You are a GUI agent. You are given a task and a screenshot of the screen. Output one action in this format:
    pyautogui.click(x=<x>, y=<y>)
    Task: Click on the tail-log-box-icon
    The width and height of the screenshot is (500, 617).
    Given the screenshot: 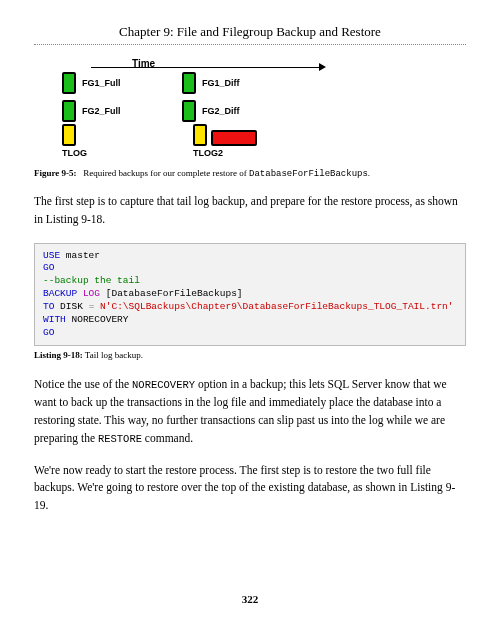 What is the action you would take?
    pyautogui.click(x=234, y=138)
    